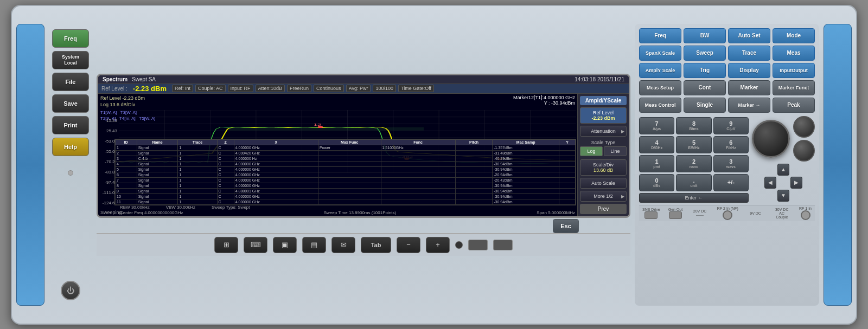 This screenshot has width=868, height=329. What do you see at coordinates (794, 53) in the screenshot?
I see `meas-button: Meas` at bounding box center [794, 53].